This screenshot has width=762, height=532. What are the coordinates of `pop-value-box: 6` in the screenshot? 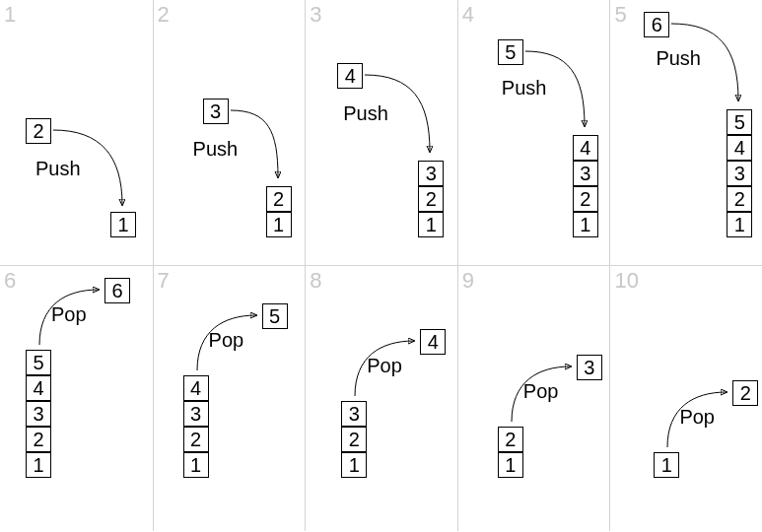 It's located at (117, 291).